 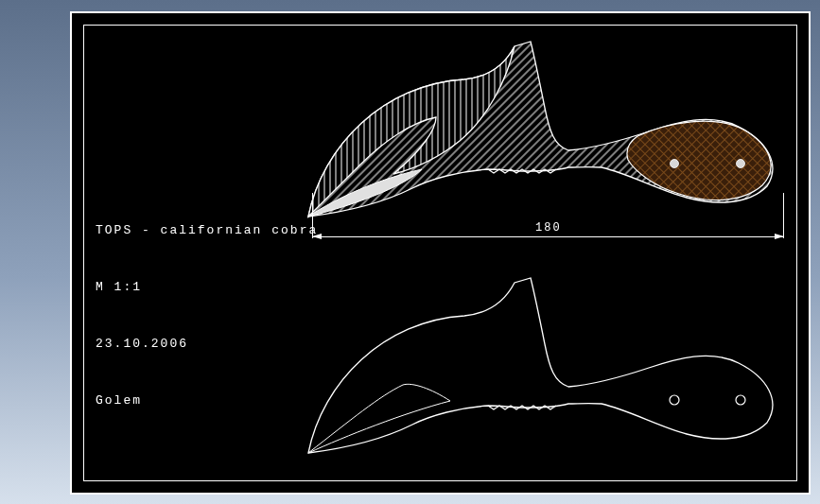 I want to click on dim-extent-right, so click(x=783, y=216).